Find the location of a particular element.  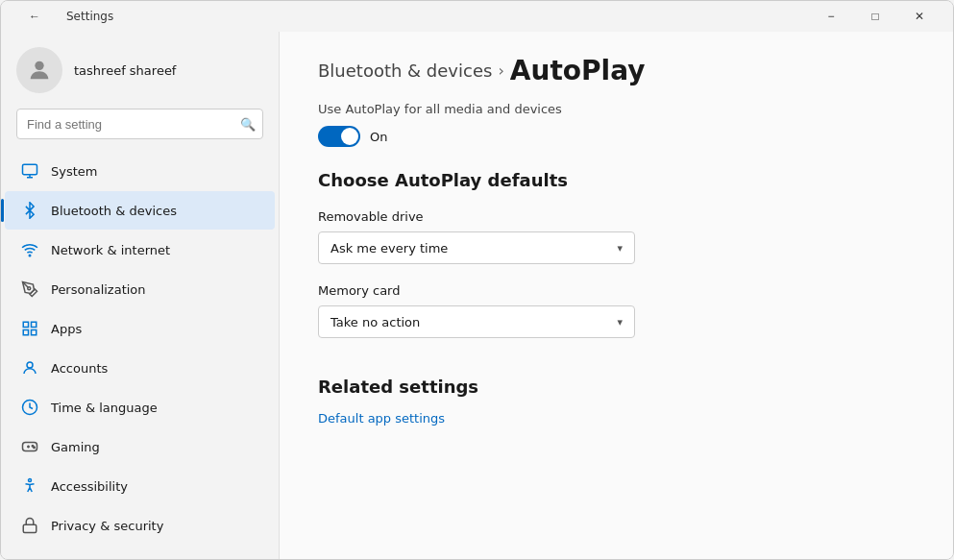

related-settings-section: Related settings Default app settings is located at coordinates (617, 402).